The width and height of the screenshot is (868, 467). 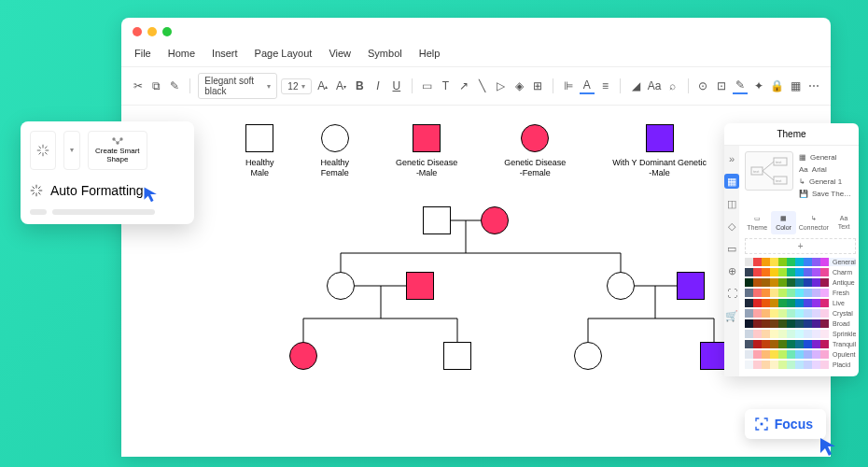 What do you see at coordinates (157, 86) in the screenshot?
I see `copy-icon: ⧉` at bounding box center [157, 86].